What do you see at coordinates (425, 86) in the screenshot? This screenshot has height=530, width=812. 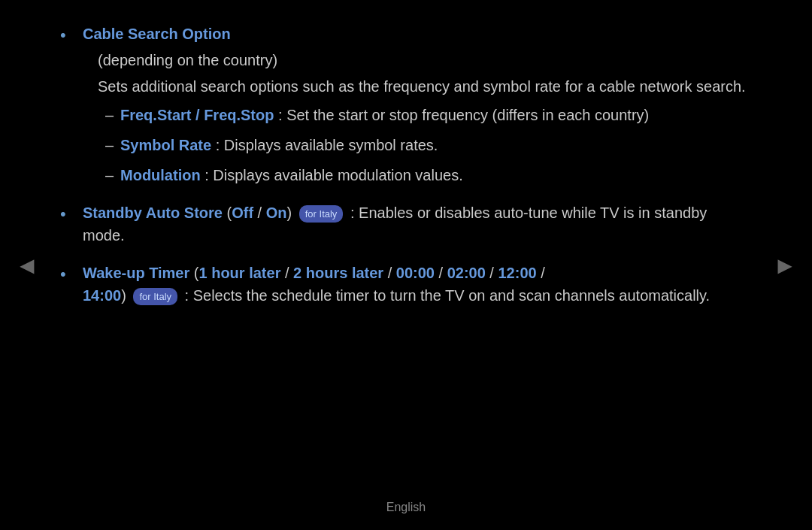 I see `cable-search-description: Sets additional search options such as t…` at bounding box center [425, 86].